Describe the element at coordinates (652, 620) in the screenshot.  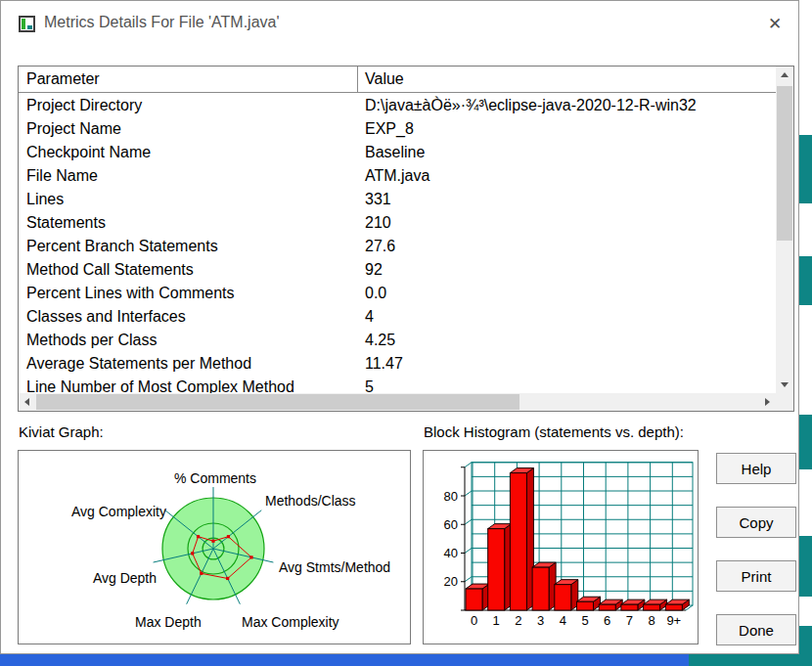
I see `x-tick-label: 8` at that location.